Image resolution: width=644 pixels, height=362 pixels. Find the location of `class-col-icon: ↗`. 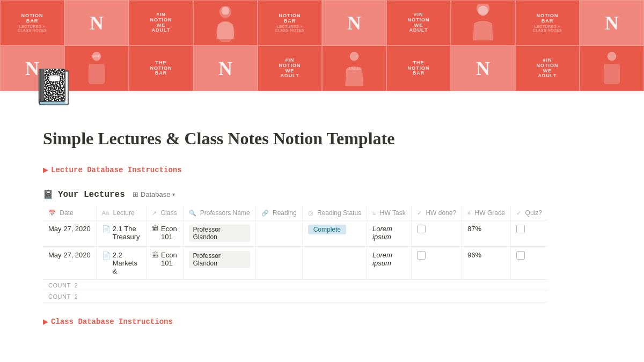

class-col-icon: ↗ is located at coordinates (155, 213).